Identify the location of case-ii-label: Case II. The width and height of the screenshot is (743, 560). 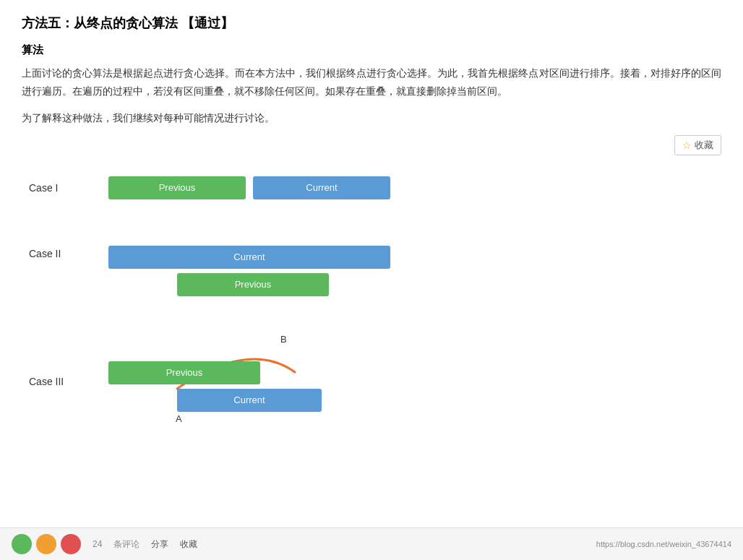
(61, 251).